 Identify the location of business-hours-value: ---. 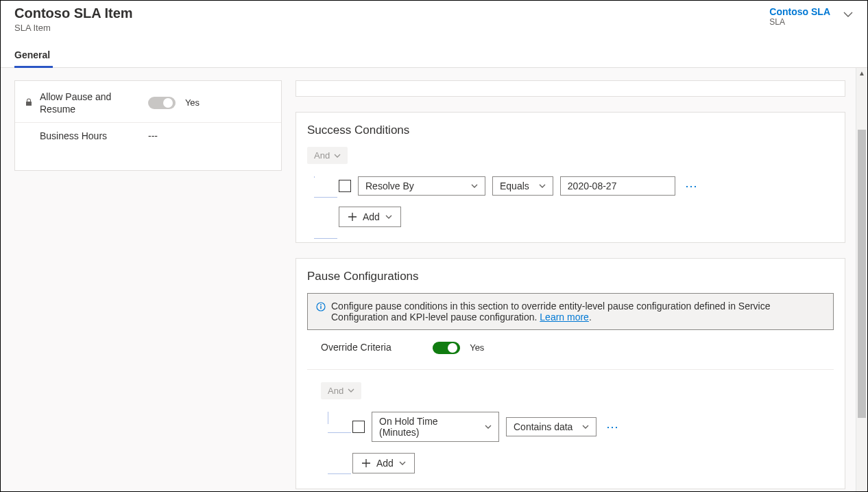
(153, 136).